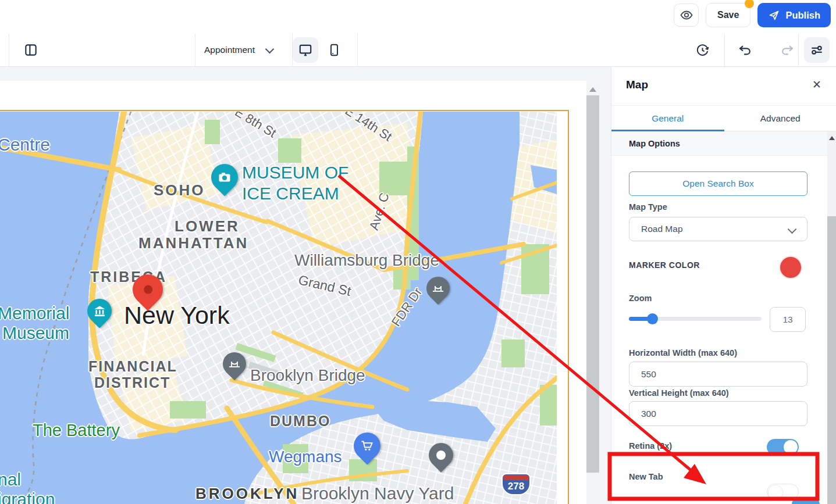 The image size is (836, 504). I want to click on retina-label: Retina (2x), so click(650, 446).